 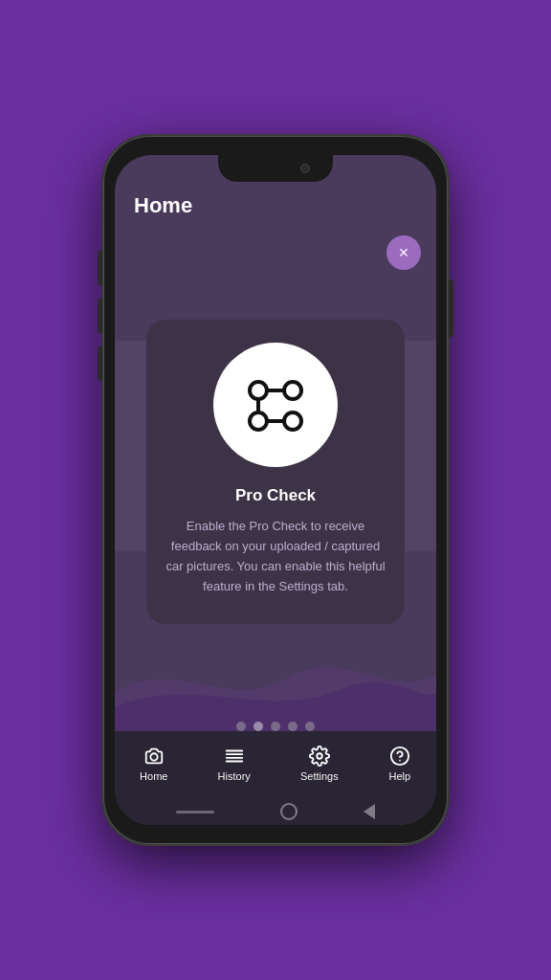 What do you see at coordinates (276, 557) in the screenshot?
I see `card-description: Enable the Pro Check to receive feedback…` at bounding box center [276, 557].